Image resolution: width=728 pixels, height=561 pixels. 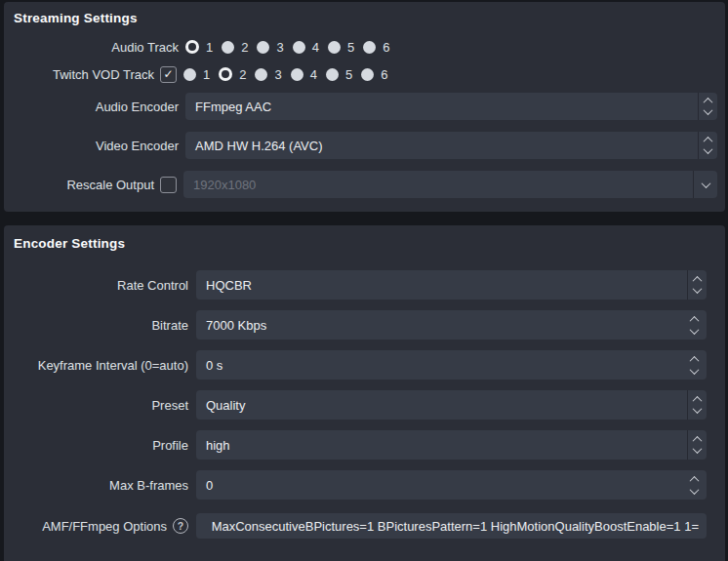 I want to click on twitch-vod-option-1: 1, so click(x=197, y=74).